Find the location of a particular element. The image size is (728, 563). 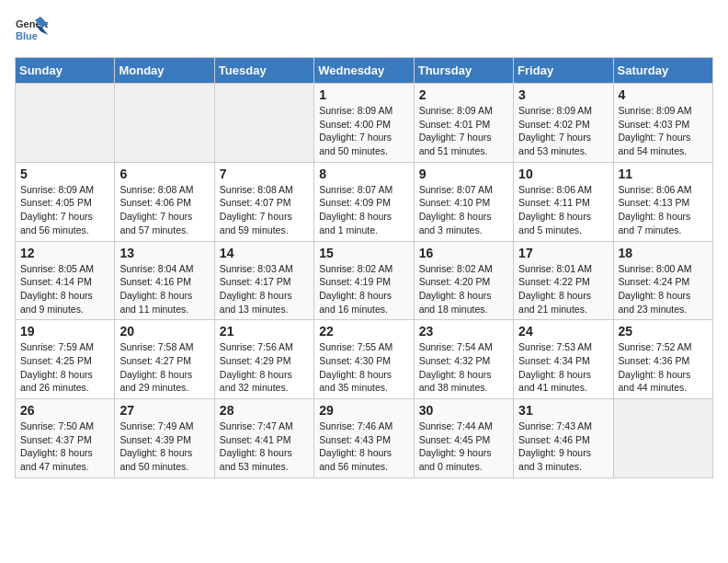

week-row-1: 1Sunrise: 8:09 AM Sunset: 4:00 PM Daylig… is located at coordinates (364, 123).